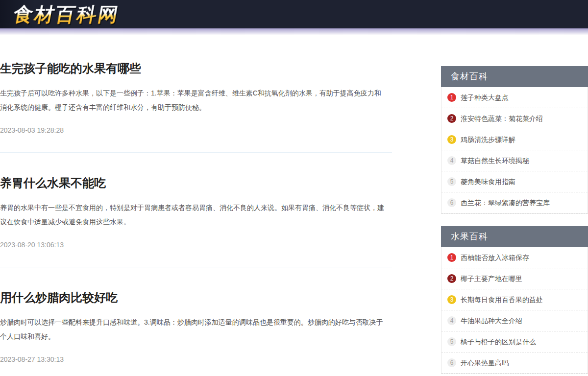  I want to click on sidebar-section-list: 1 莲子种类大盘点 2 淮安特色蔬菜：菊花菜介绍 3 鸡肠清洗步骤详解 4 草菇…, so click(514, 151).